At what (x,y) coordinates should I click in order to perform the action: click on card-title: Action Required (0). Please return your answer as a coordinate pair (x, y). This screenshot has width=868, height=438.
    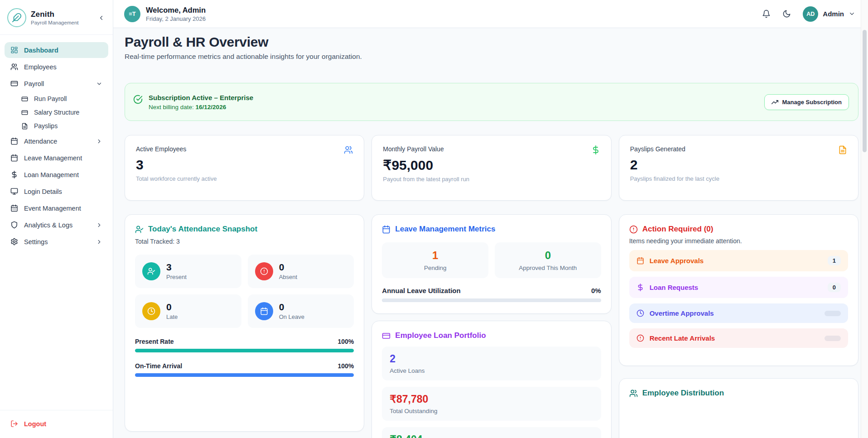
    Looking at the image, I should click on (678, 229).